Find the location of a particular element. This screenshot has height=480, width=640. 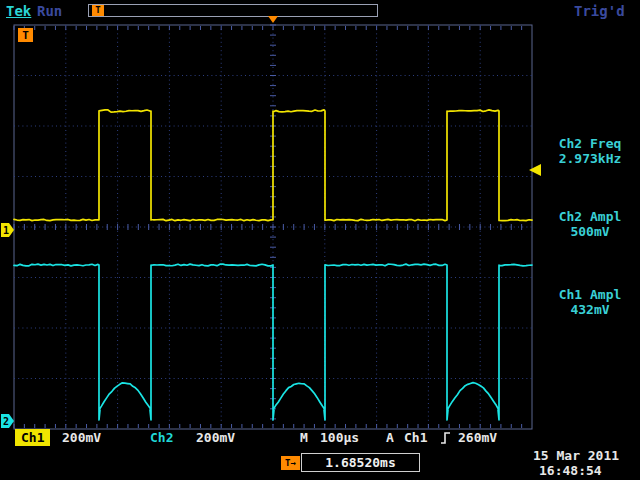

measurement-ch1-ampl: Ch1 Ampl 432mV is located at coordinates (590, 302).